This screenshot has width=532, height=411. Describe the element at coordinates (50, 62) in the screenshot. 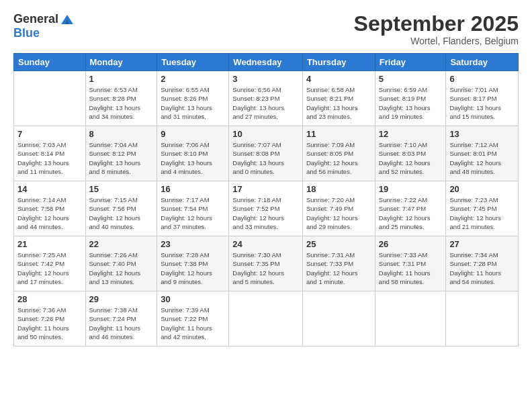

I see `header-sunday: Sunday` at that location.